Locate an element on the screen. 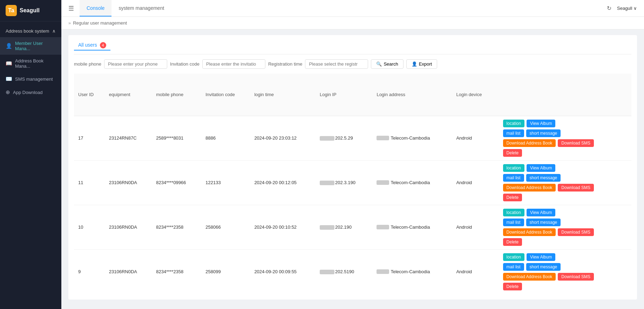 The width and height of the screenshot is (644, 309). col-invitation-code: Invitation code is located at coordinates (226, 95).